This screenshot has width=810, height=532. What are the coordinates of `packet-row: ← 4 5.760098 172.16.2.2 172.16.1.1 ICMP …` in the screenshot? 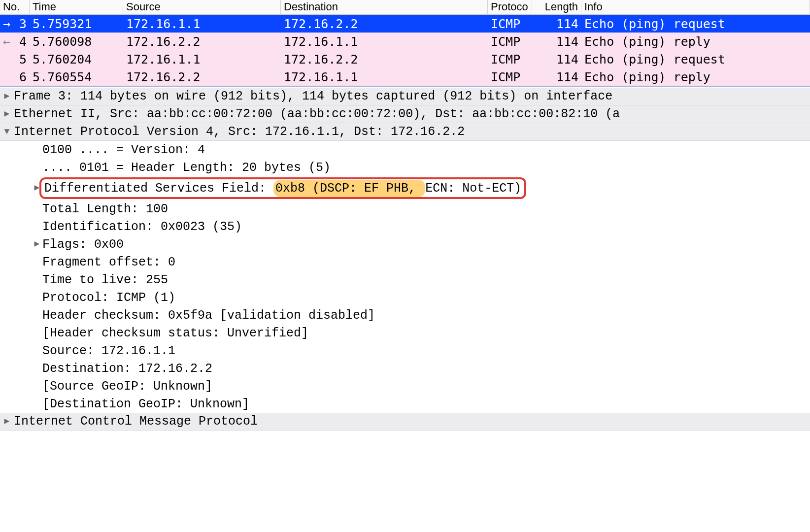 It's located at (405, 41).